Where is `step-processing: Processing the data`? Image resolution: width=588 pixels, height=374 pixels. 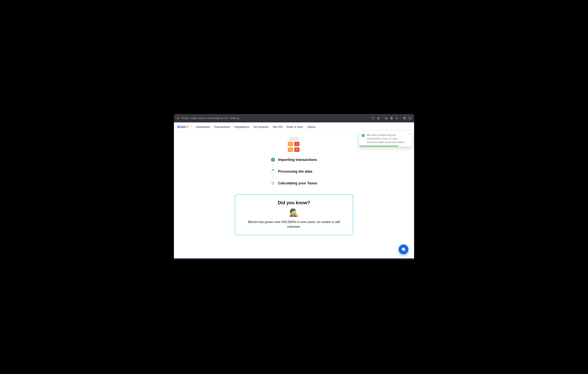 step-processing: Processing the data is located at coordinates (294, 171).